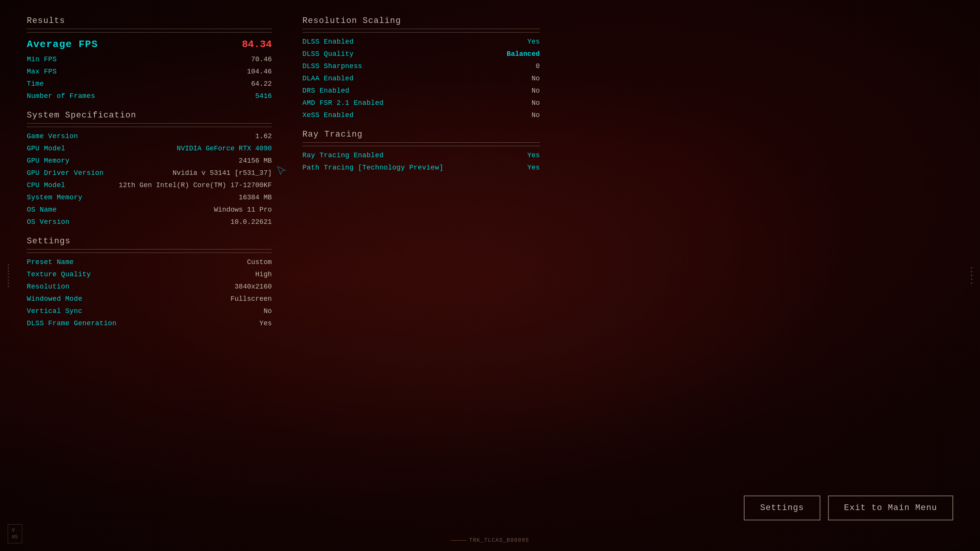 The width and height of the screenshot is (980, 551). Describe the element at coordinates (328, 42) in the screenshot. I see `dlss-enabled-label: DLSS Enabled` at that location.